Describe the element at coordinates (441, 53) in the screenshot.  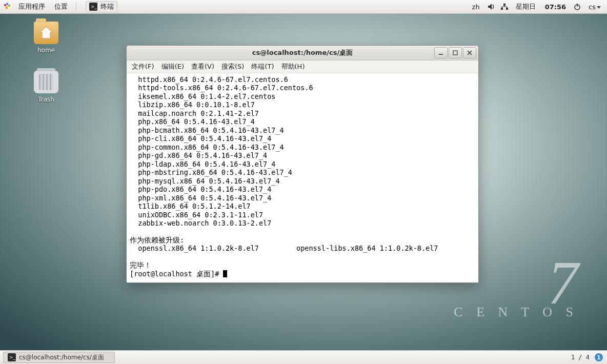
I see `window-minimize-button` at that location.